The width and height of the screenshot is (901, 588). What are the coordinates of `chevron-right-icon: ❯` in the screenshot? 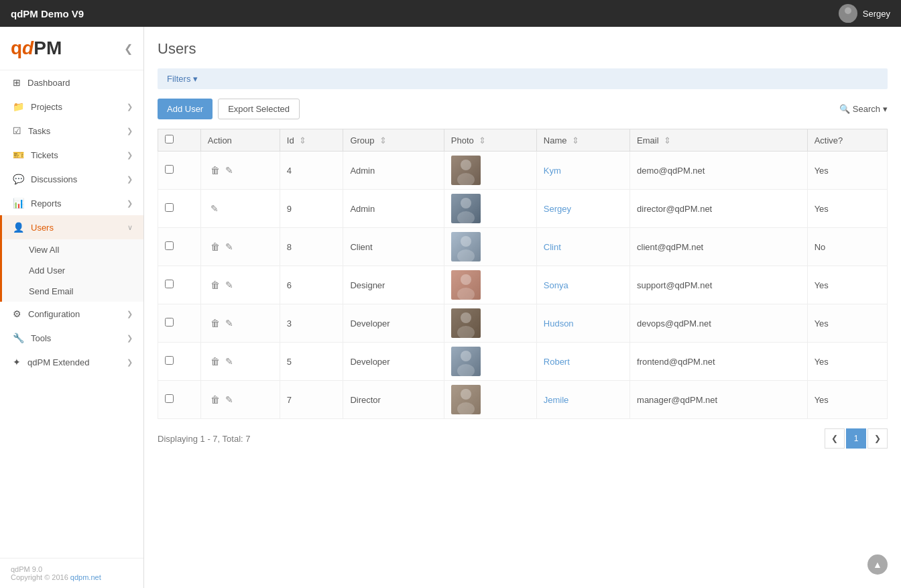 It's located at (130, 131).